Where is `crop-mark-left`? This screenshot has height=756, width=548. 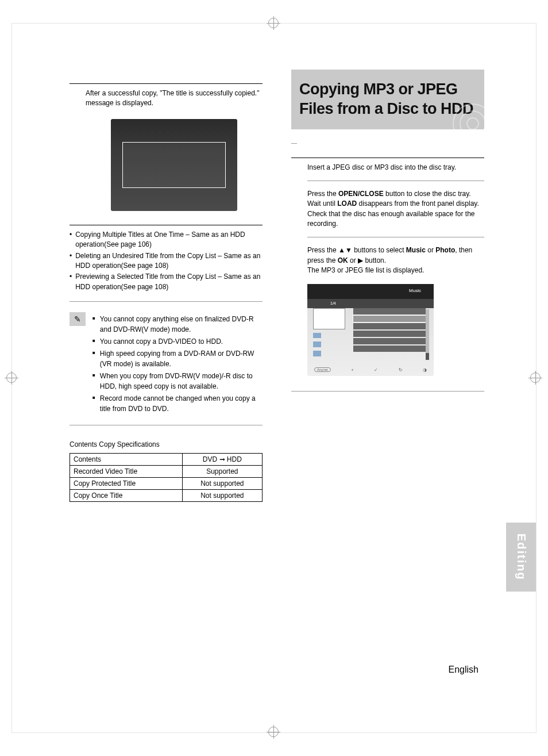
crop-mark-left is located at coordinates (12, 378).